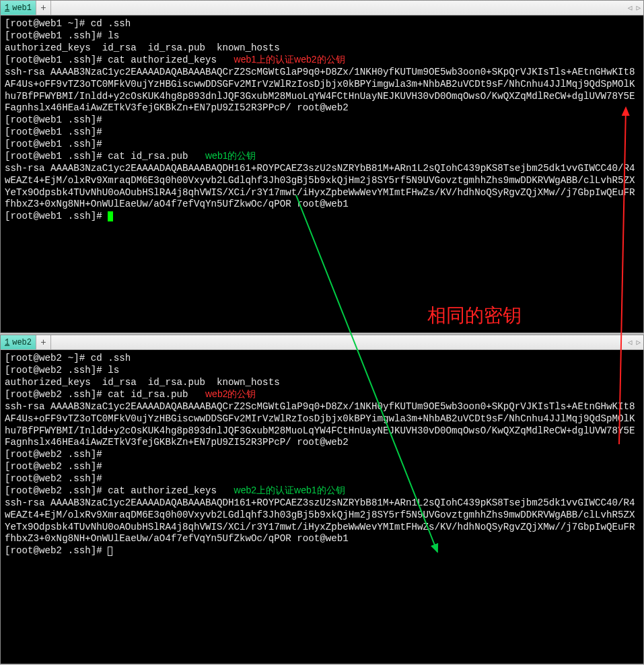 The width and height of the screenshot is (644, 665). I want to click on term-line: [root@web1 .ssh]# ls, so click(62, 36).